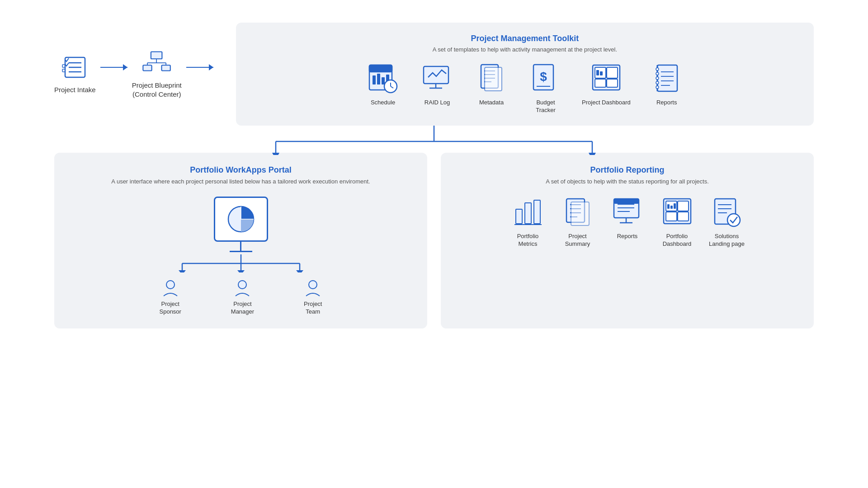 The height and width of the screenshot is (488, 868). I want to click on project-manager-item: ProjectManager, so click(242, 297).